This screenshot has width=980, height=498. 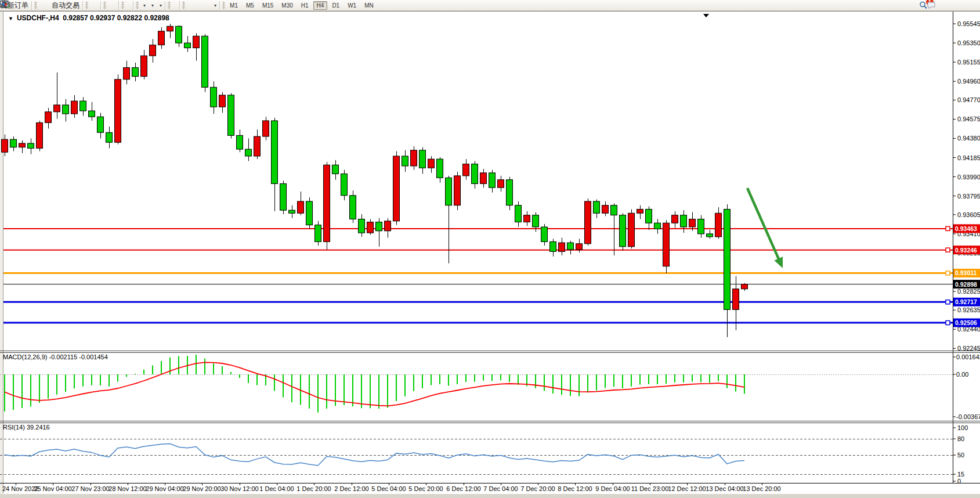 What do you see at coordinates (963, 428) in the screenshot?
I see `rsi-tick-label: 100` at bounding box center [963, 428].